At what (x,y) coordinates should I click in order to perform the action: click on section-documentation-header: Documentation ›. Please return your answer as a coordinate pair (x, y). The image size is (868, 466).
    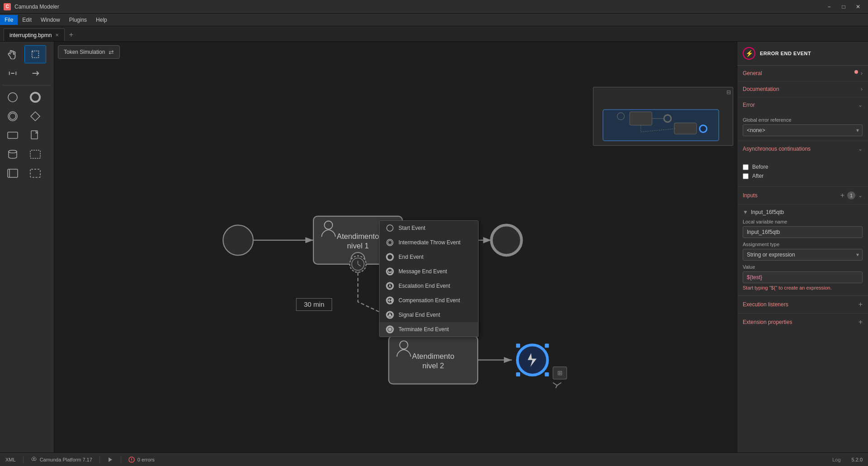
    Looking at the image, I should click on (802, 89).